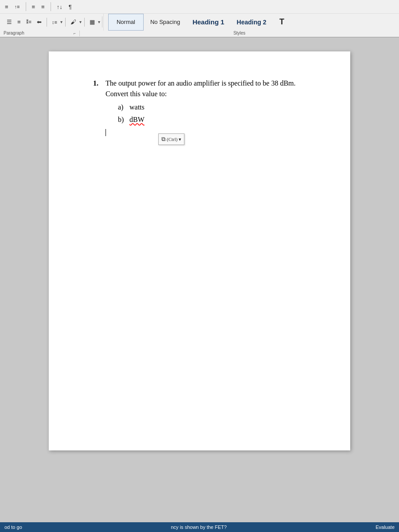 The height and width of the screenshot is (532, 399). I want to click on line-spacing-dropdown: ▾, so click(61, 22).